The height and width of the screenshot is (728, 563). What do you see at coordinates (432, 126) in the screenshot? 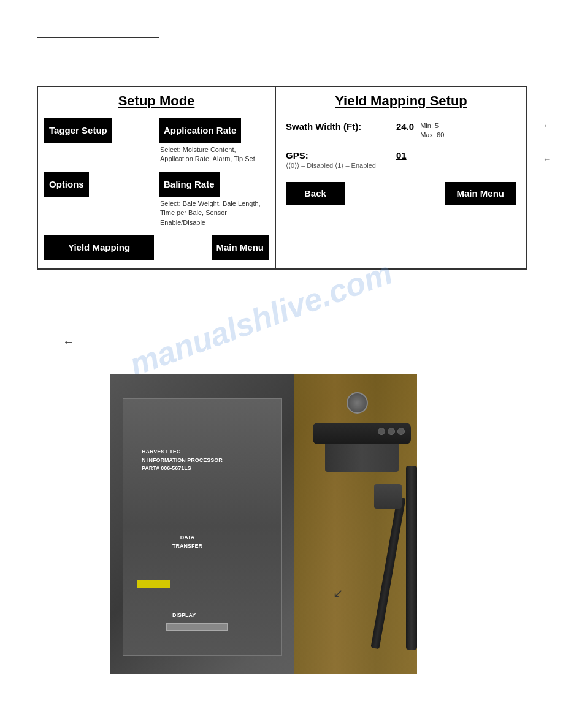
I see `swath-min: Min: 5` at bounding box center [432, 126].